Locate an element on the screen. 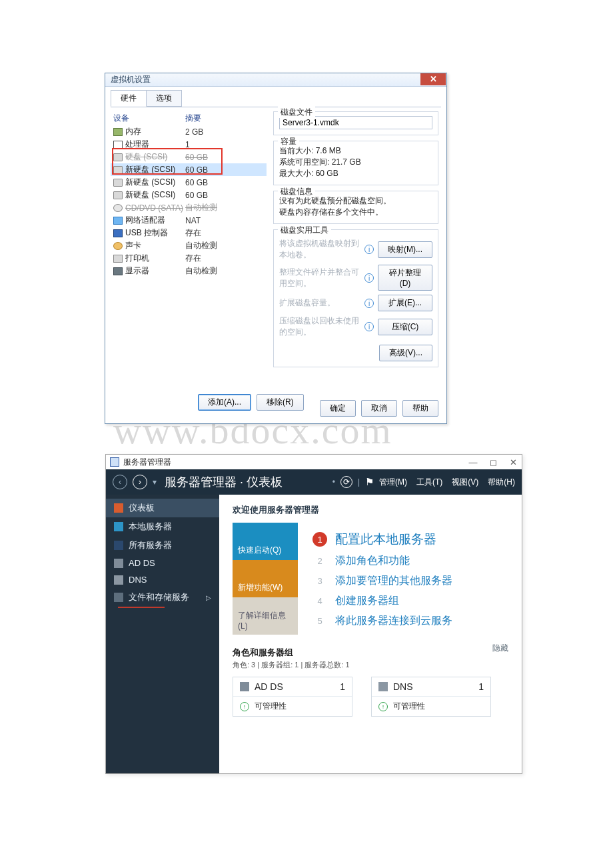 The width and height of the screenshot is (613, 868). quickstart-tile: 了解详细信息(L) is located at coordinates (265, 616).